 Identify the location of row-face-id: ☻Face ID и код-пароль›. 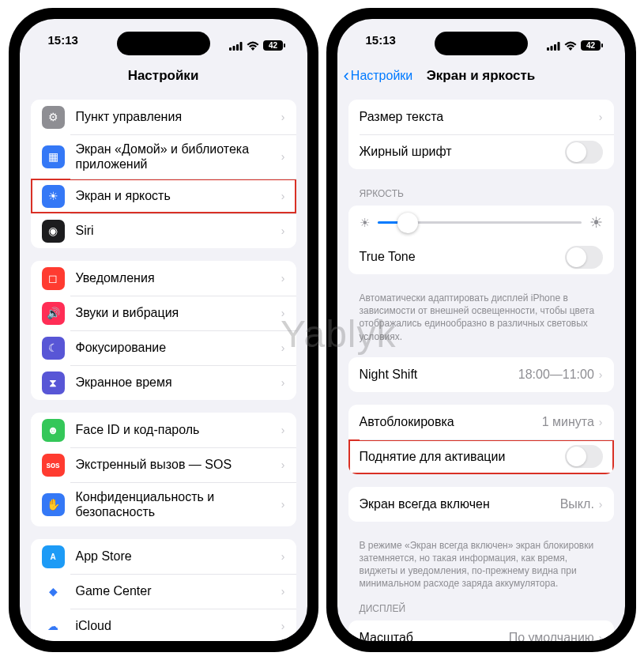
(164, 430).